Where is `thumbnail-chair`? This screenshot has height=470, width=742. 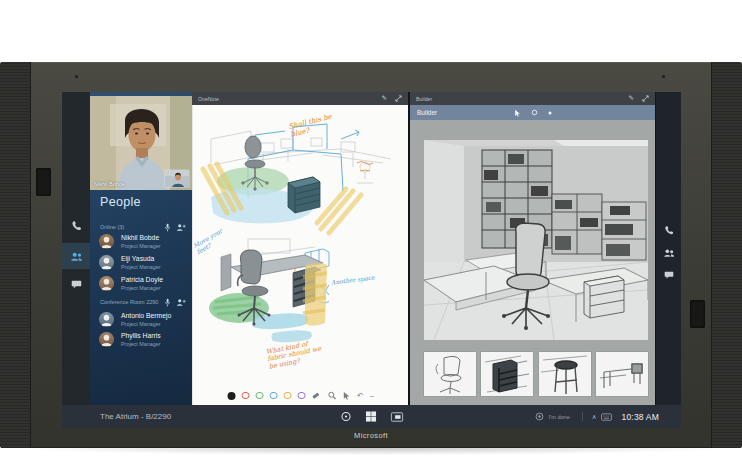 thumbnail-chair is located at coordinates (450, 374).